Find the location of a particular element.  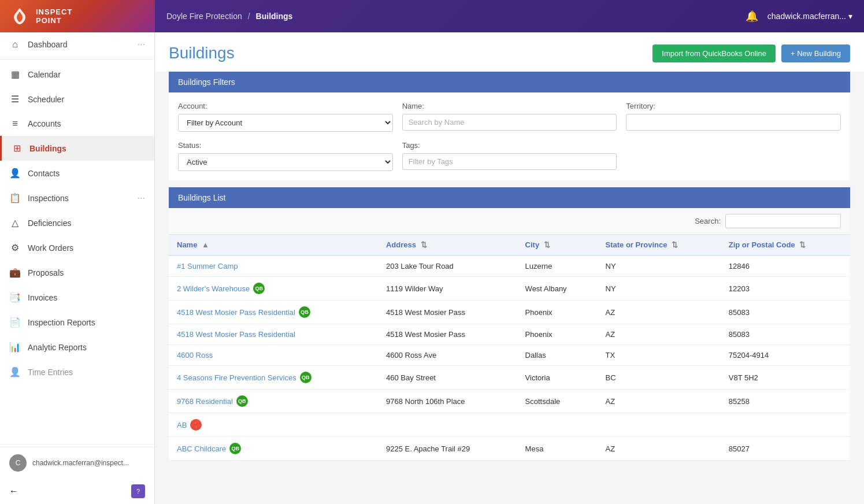

cell-zip: 12846 is located at coordinates (785, 266).